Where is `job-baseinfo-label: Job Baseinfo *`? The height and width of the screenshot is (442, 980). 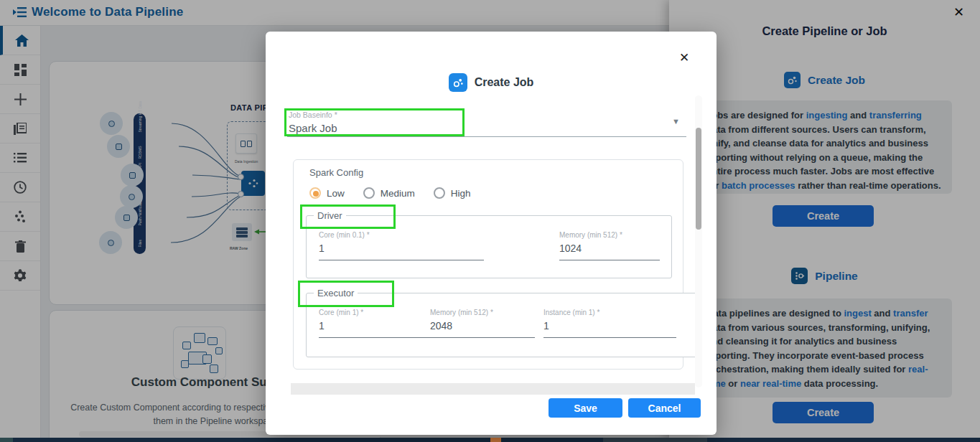 job-baseinfo-label: Job Baseinfo * is located at coordinates (313, 115).